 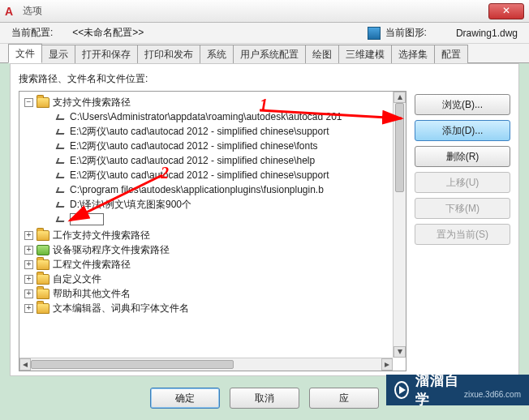 What do you see at coordinates (462, 231) in the screenshot?
I see `button-column: 浏览(B)... 添加(D)... 删除(R) 上移(U) 下移(M) 置为当前…` at bounding box center [462, 231].